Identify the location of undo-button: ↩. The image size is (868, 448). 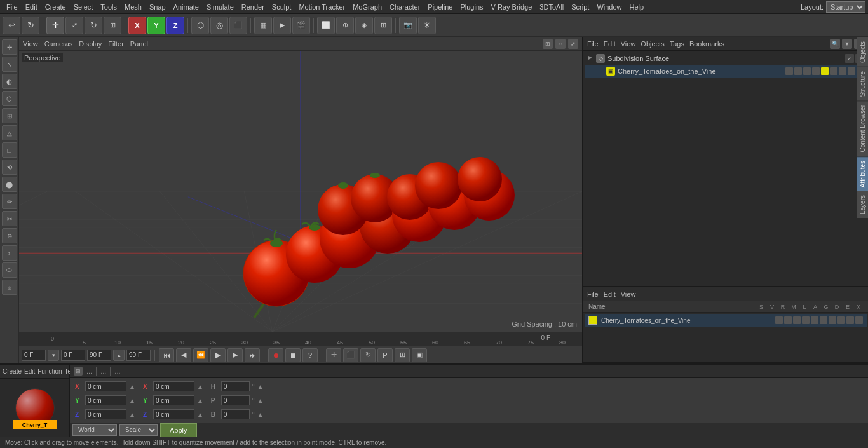
(11, 25).